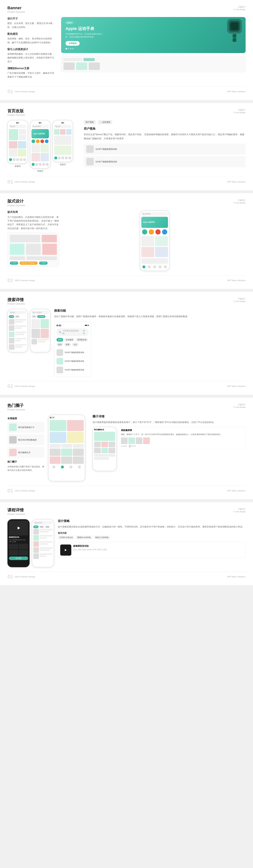  What do you see at coordinates (18, 331) in the screenshot?
I see `search-phone-1: 🔍 搜索 近期 运动` at bounding box center [18, 331].